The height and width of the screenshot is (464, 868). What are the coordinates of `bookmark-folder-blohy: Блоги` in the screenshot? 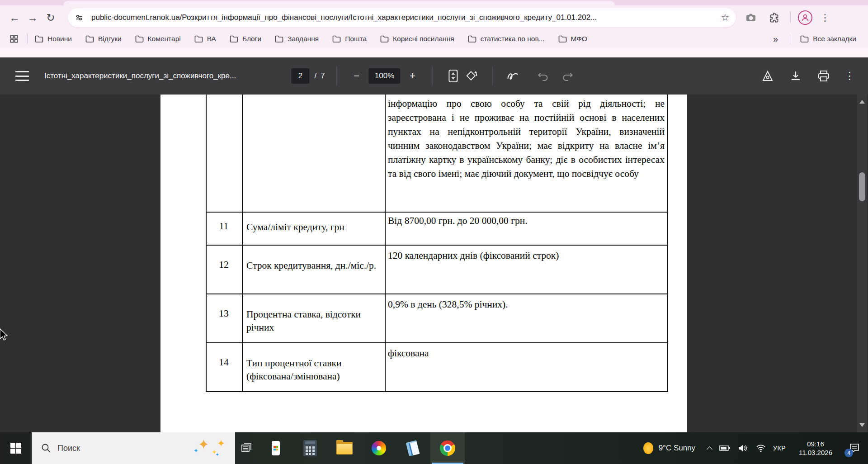 It's located at (245, 39).